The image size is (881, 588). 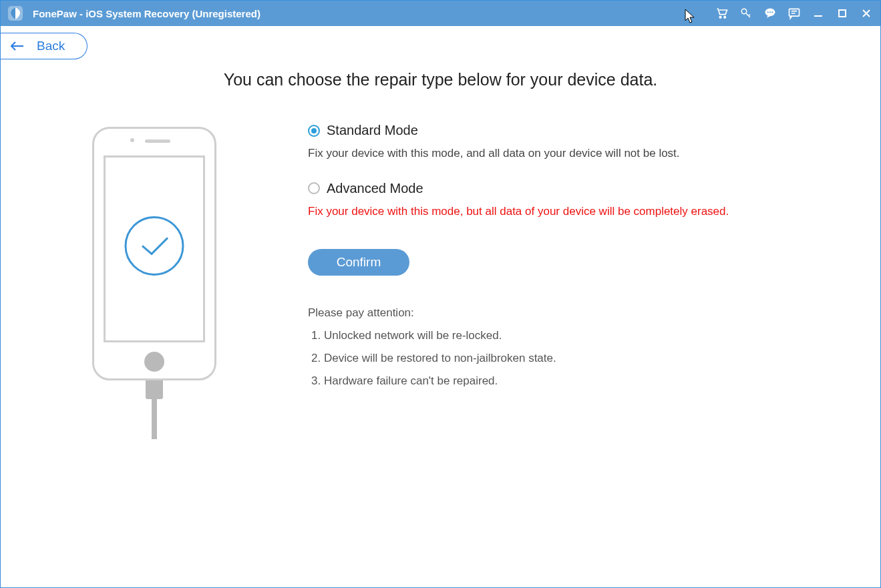 What do you see at coordinates (561, 143) in the screenshot?
I see `standard-mode-option: Standard Mode Fix your device with this …` at bounding box center [561, 143].